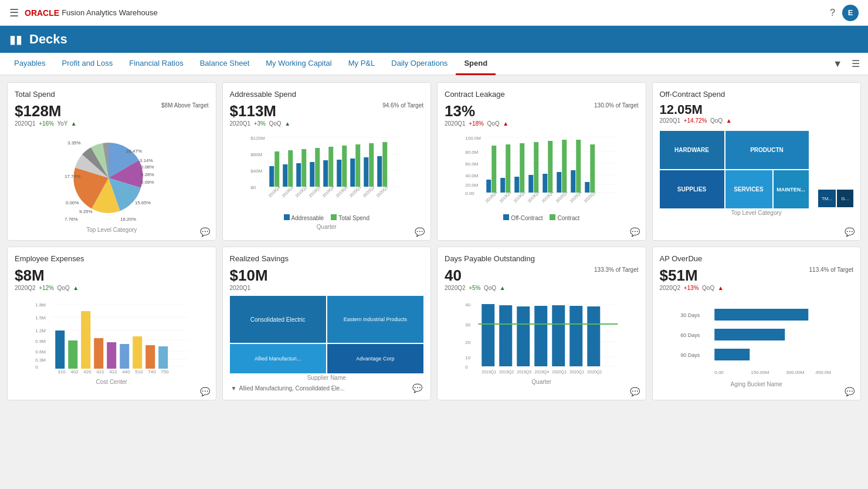  Describe the element at coordinates (476, 64) in the screenshot. I see `tab-spend: Spend` at that location.